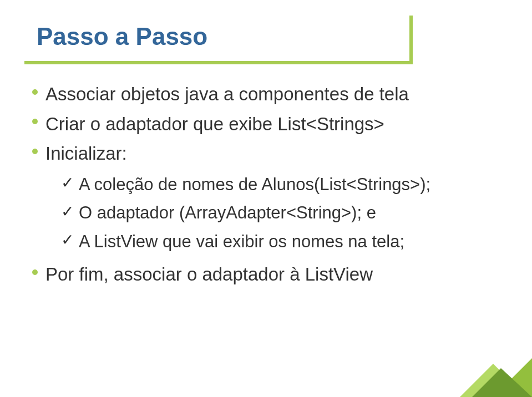  I want to click on bullet-item: Criar o adaptador que exibe List<Strings…, so click(263, 124).